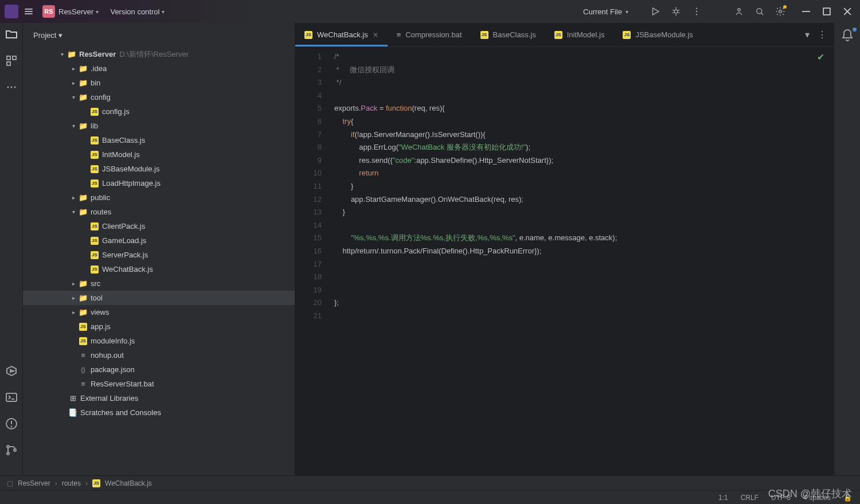 The height and width of the screenshot is (504, 860). Describe the element at coordinates (100, 197) in the screenshot. I see `tree-label: public` at that location.